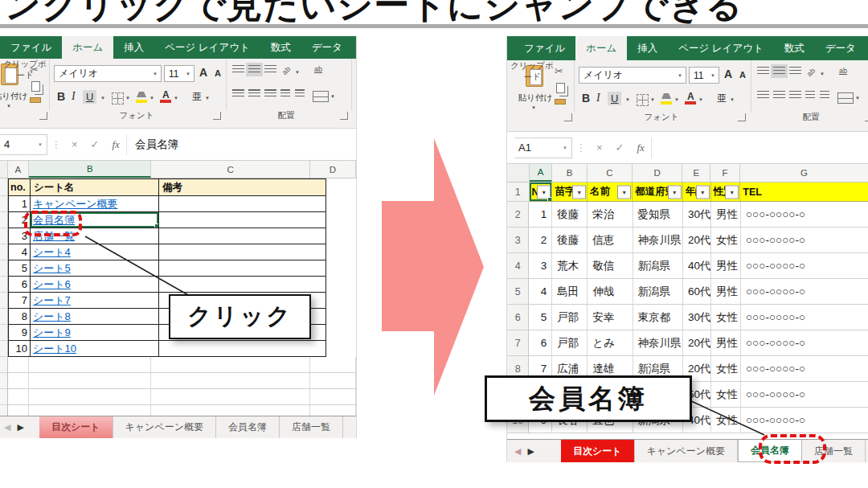 This screenshot has height=488, width=868. Describe the element at coordinates (610, 215) in the screenshot. I see `data-cell: 栄治` at that location.